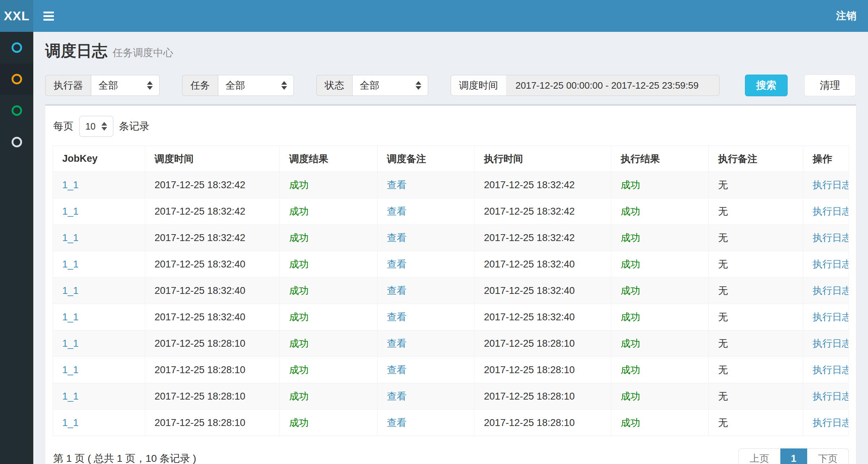 This screenshot has height=464, width=868. What do you see at coordinates (451, 47) in the screenshot?
I see `page-header: 调度日志 任务调度中心` at bounding box center [451, 47].